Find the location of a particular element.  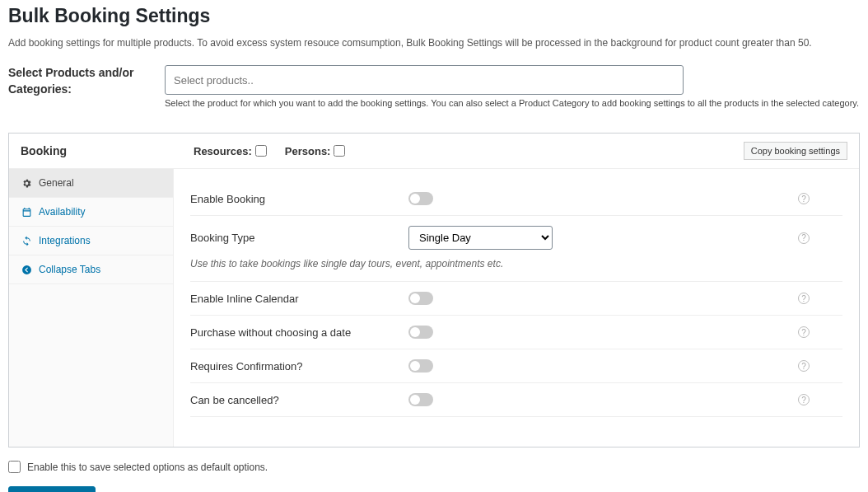

select-products-help: Select the product for which you want to… is located at coordinates (512, 103).